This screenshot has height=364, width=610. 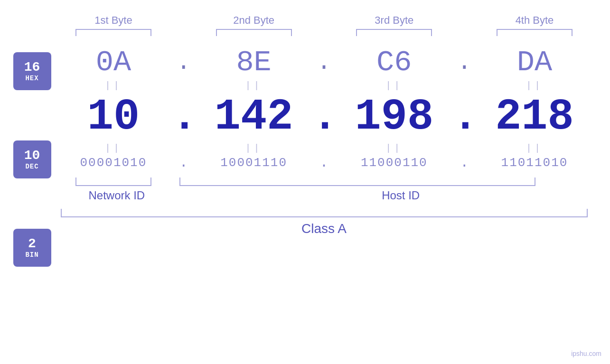 What do you see at coordinates (117, 196) in the screenshot?
I see `network-id-label: Network ID` at bounding box center [117, 196].